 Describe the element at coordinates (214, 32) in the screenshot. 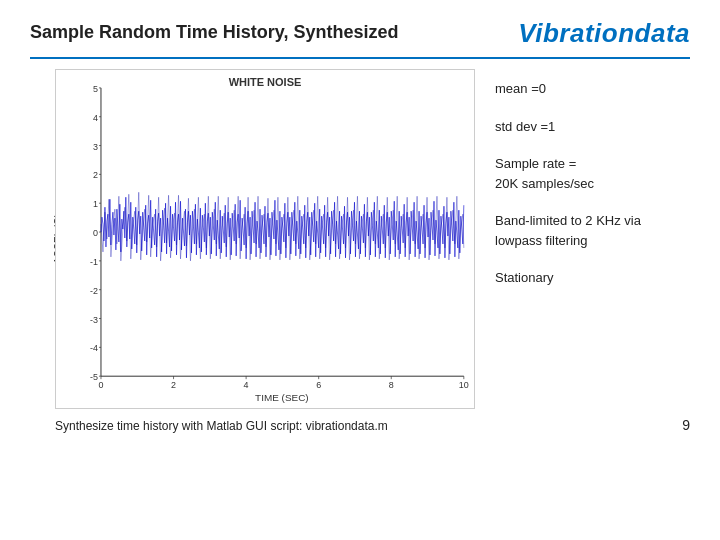

I see `page-title: Sample Random Time History, Synthesized` at that location.